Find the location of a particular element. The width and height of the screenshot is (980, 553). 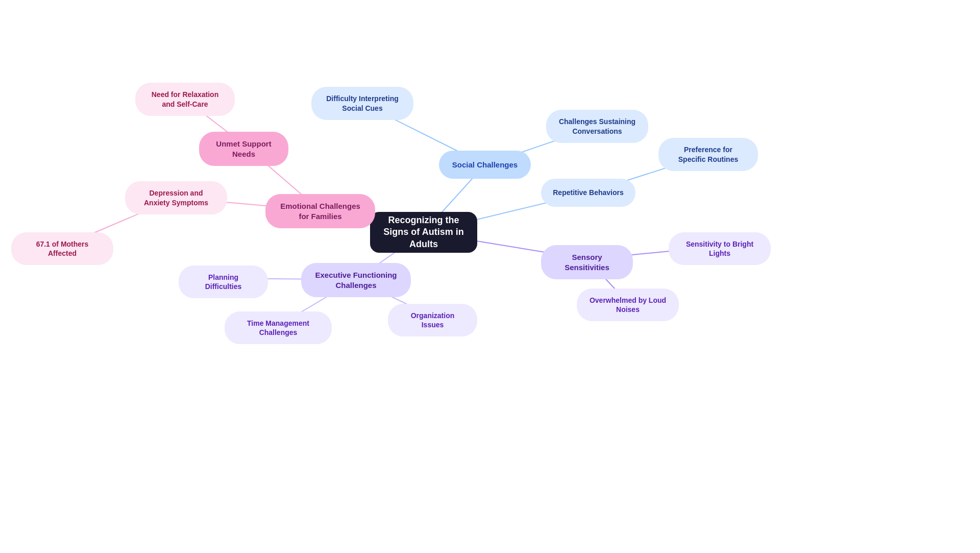

node-sensitivity-bright-lights: Sensitivity to Bright Lights is located at coordinates (720, 249).